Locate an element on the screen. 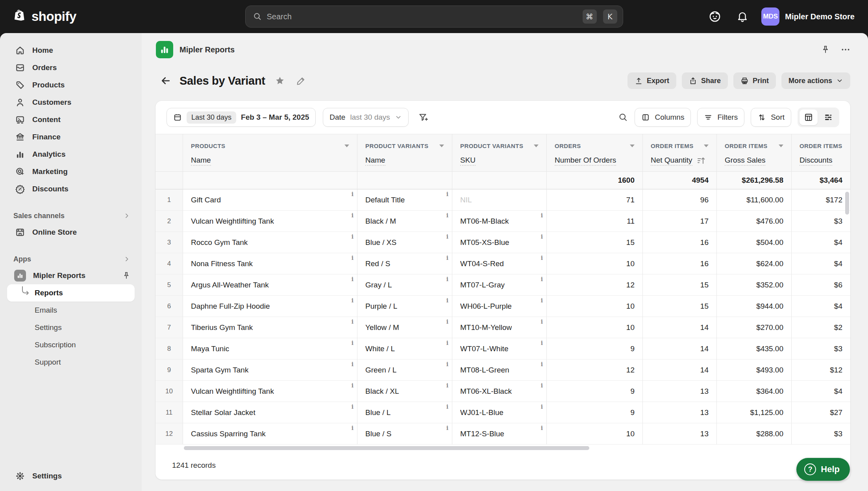  cell-sku: MT12-S-Blue is located at coordinates (500, 434).